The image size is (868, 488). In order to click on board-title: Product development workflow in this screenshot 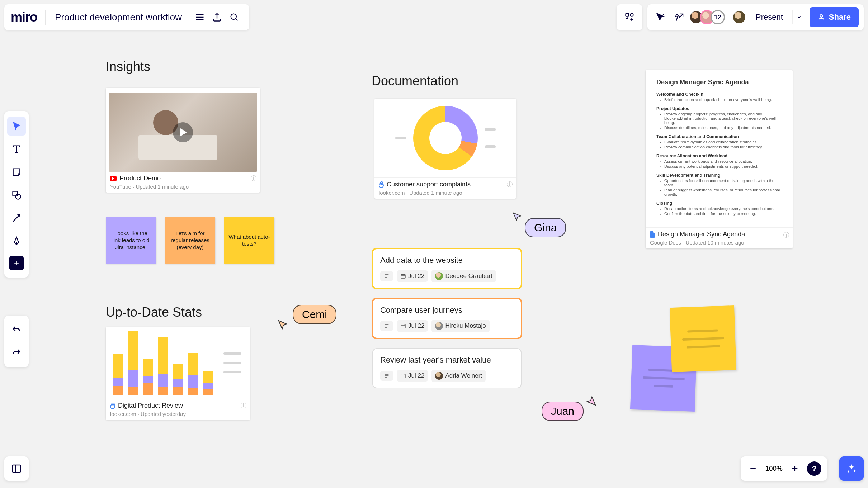, I will do `click(118, 17)`.